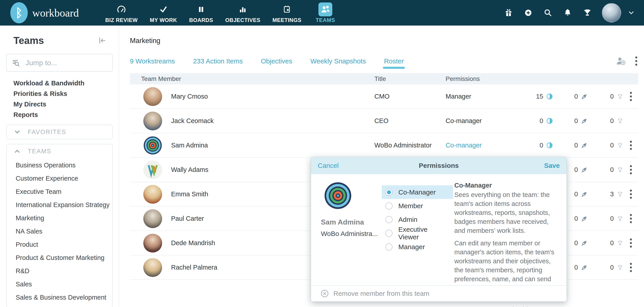 This screenshot has width=644, height=307. What do you see at coordinates (152, 61) in the screenshot?
I see `tab-9-workstreams: 9 Workstreams` at bounding box center [152, 61].